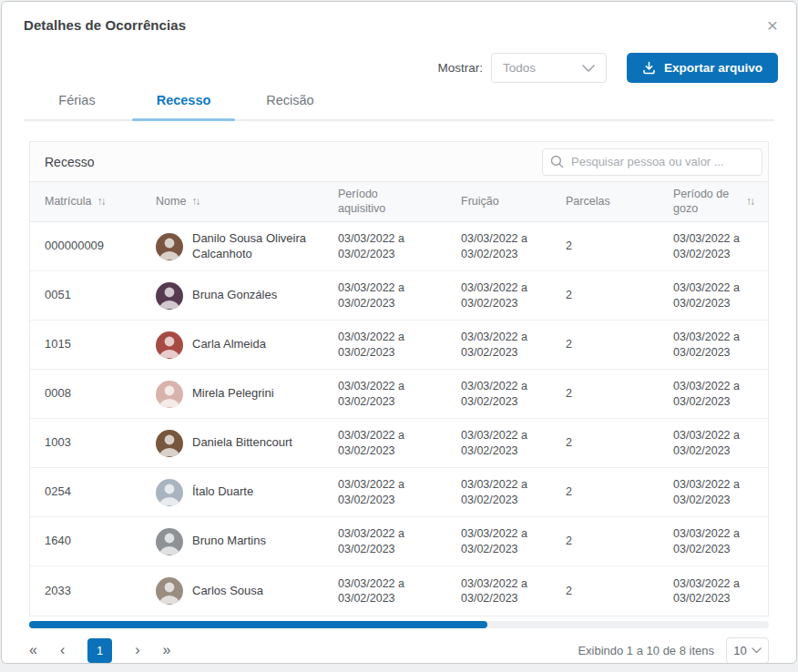  What do you see at coordinates (397, 202) in the screenshot?
I see `column-header: Período aquisitivo ↑↓` at bounding box center [397, 202].